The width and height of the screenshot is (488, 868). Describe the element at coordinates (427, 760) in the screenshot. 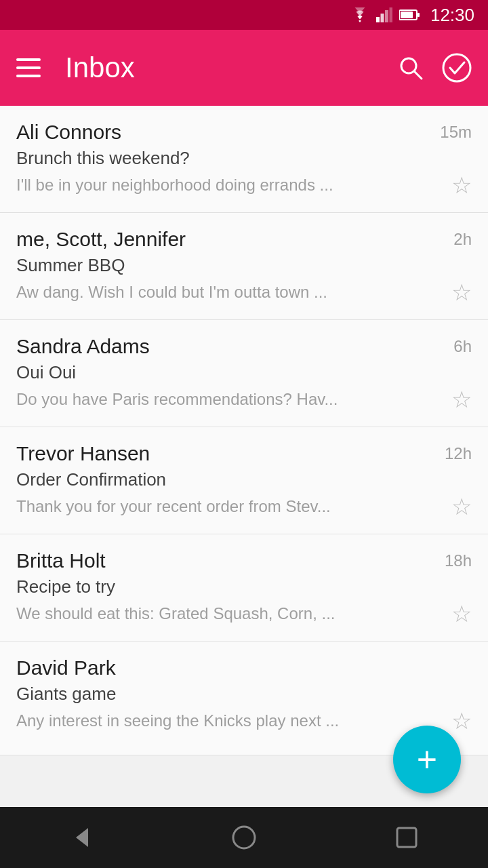

I see `fab-plus-icon: +` at that location.